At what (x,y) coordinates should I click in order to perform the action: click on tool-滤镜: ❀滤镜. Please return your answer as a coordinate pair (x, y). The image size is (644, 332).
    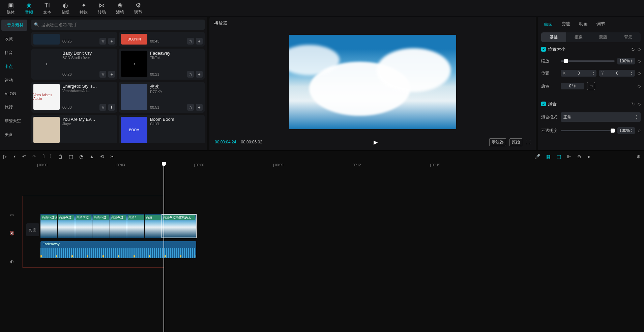
    Looking at the image, I should click on (120, 9).